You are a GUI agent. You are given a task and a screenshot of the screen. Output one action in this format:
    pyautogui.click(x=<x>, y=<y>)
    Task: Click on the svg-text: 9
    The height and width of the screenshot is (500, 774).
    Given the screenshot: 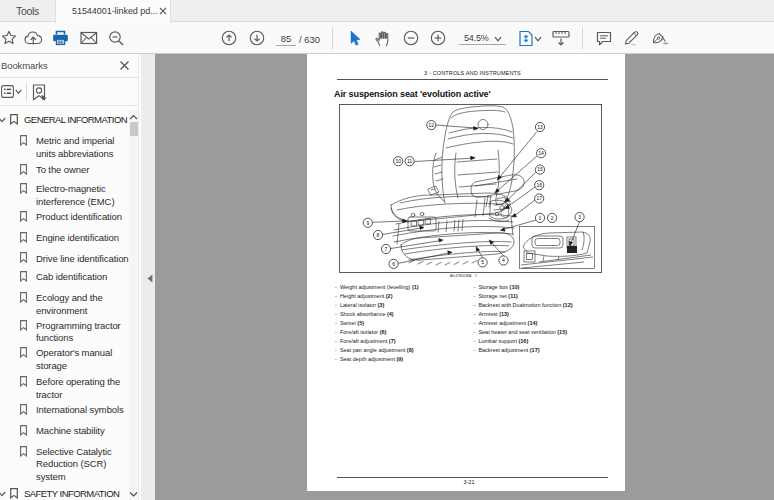 What is the action you would take?
    pyautogui.click(x=368, y=223)
    